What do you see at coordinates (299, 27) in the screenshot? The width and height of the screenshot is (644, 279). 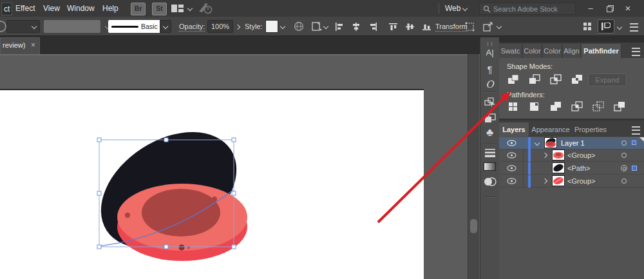 I see `document-setup-globe-icon` at bounding box center [299, 27].